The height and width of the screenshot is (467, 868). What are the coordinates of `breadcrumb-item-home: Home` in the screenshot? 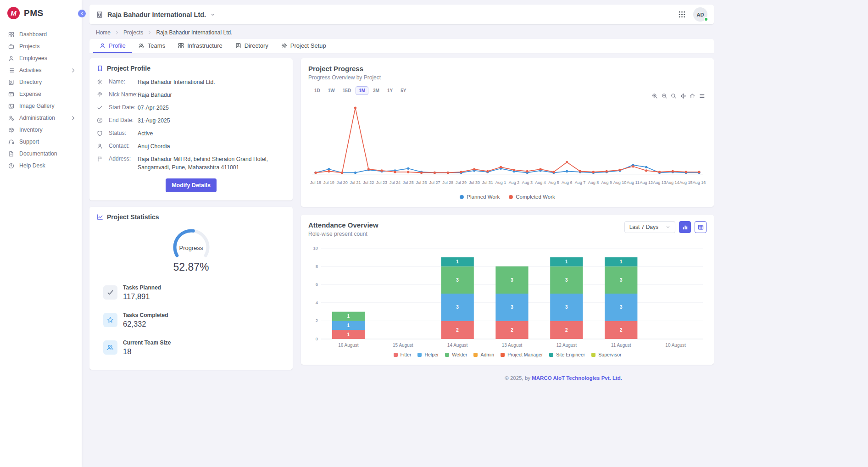 It's located at (103, 33).